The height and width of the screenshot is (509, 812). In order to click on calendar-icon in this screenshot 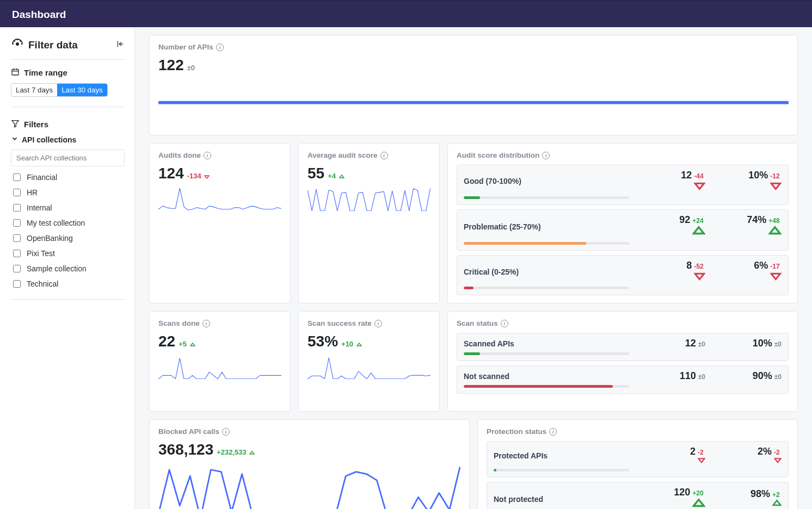, I will do `click(15, 73)`.